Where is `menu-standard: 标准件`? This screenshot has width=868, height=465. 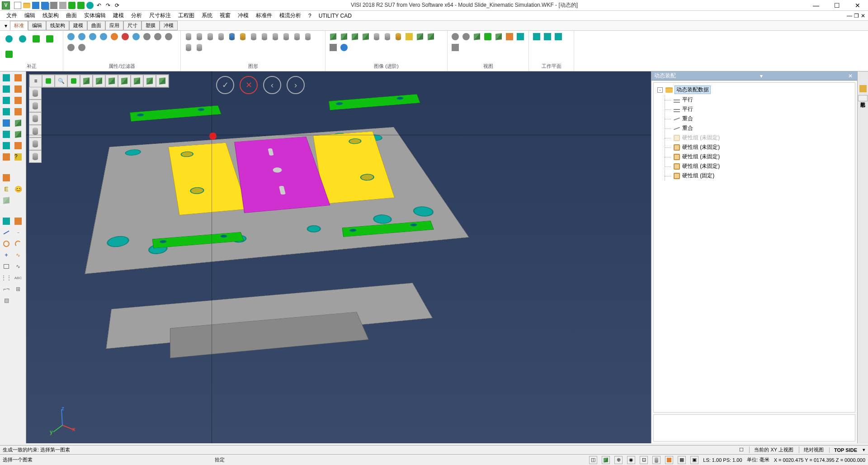 menu-standard: 标准件 is located at coordinates (264, 15).